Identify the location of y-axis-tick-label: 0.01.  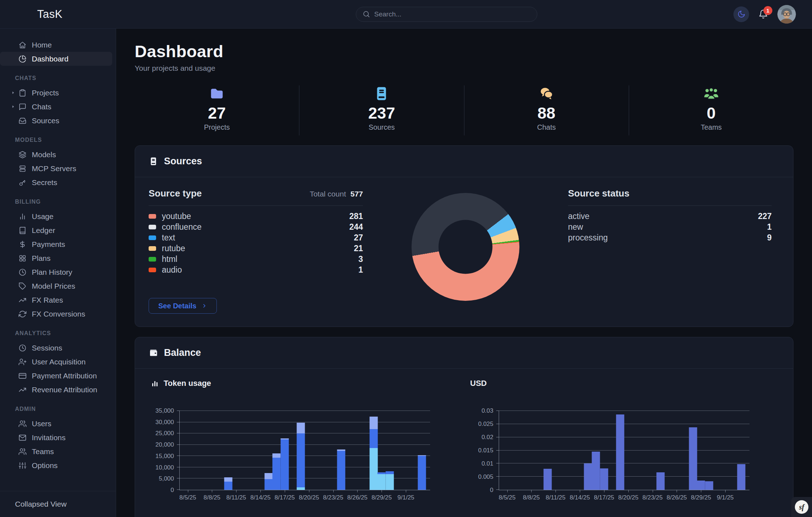
(487, 464).